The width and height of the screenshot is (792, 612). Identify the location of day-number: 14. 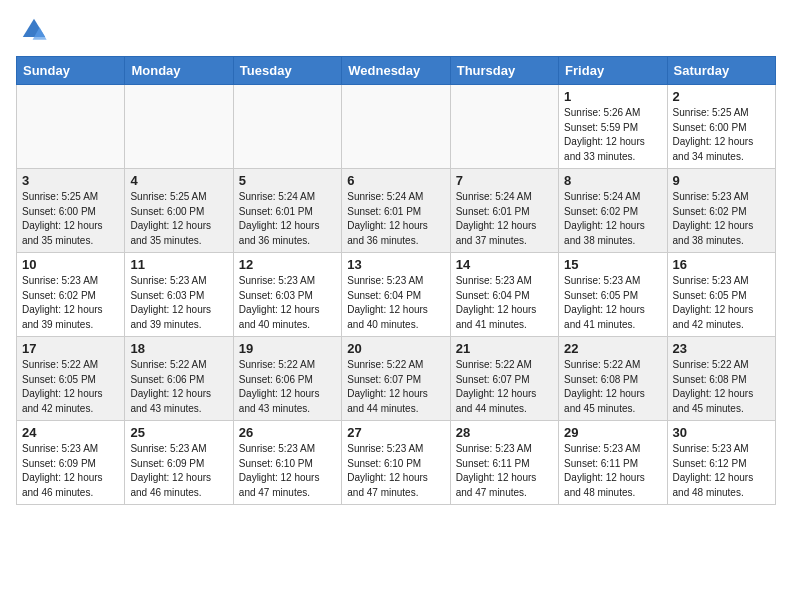
(504, 264).